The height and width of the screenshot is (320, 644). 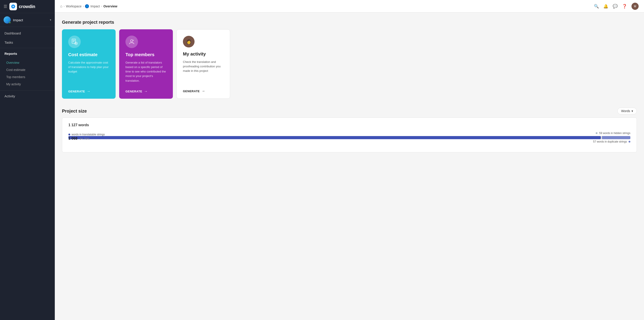 I want to click on top-members-generate-label: GENERATE, so click(x=134, y=92).